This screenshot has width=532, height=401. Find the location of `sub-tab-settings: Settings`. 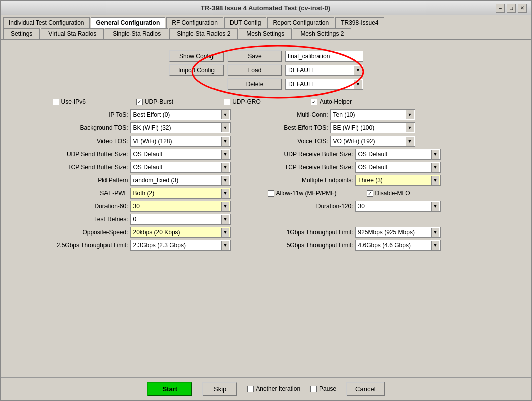

sub-tab-settings: Settings is located at coordinates (21, 34).